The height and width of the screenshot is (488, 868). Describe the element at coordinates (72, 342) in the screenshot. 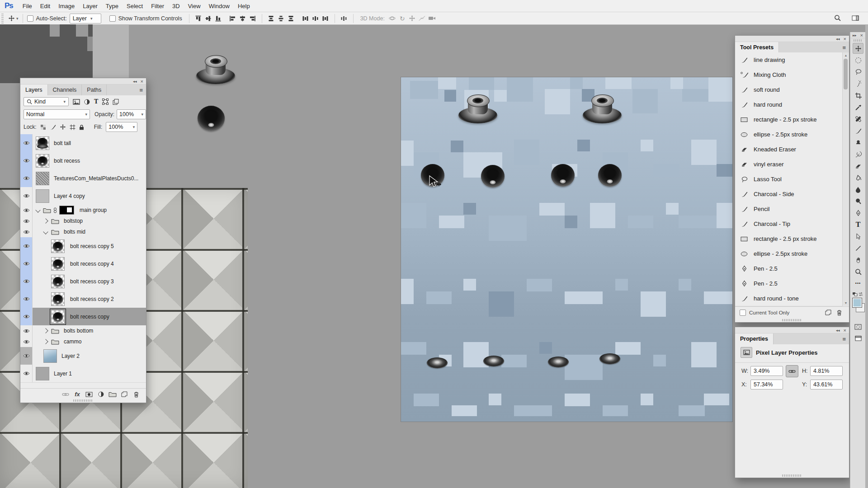

I see `layer-name: cammo` at that location.